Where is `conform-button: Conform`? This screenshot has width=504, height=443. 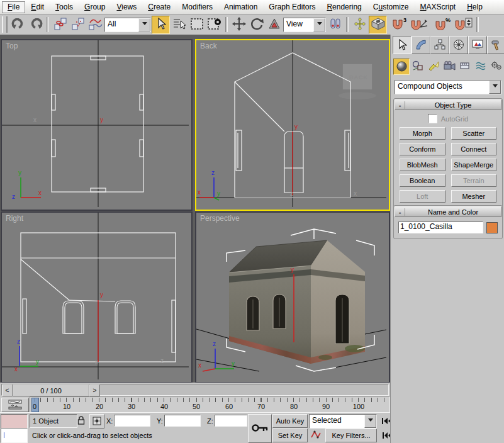
conform-button: Conform is located at coordinates (423, 149).